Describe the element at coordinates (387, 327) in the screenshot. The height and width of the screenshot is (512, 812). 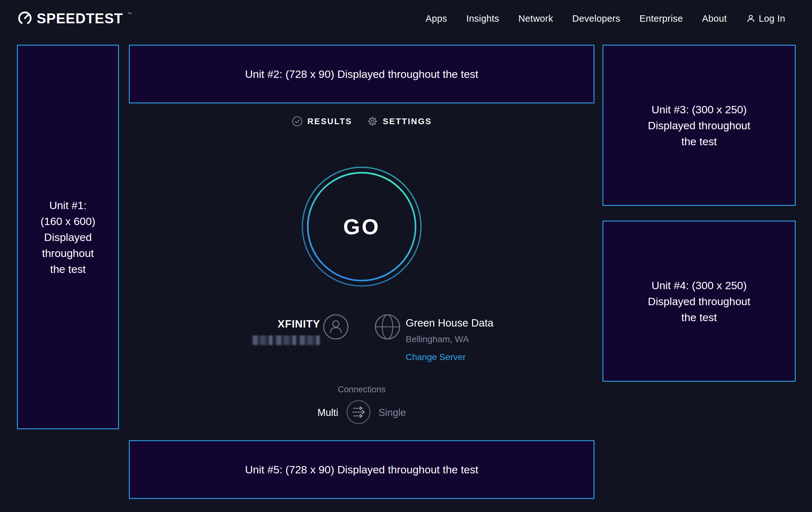
I see `globe-icon` at that location.